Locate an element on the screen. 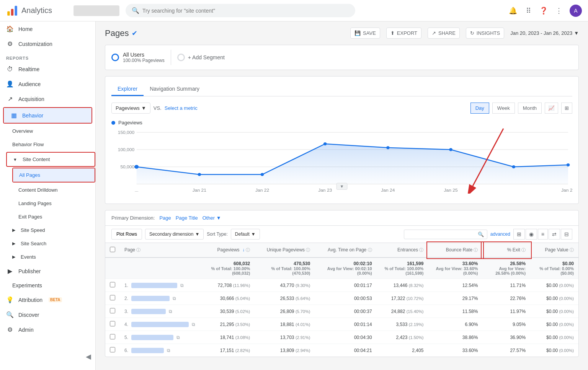  row-5-checkbox is located at coordinates (113, 337).